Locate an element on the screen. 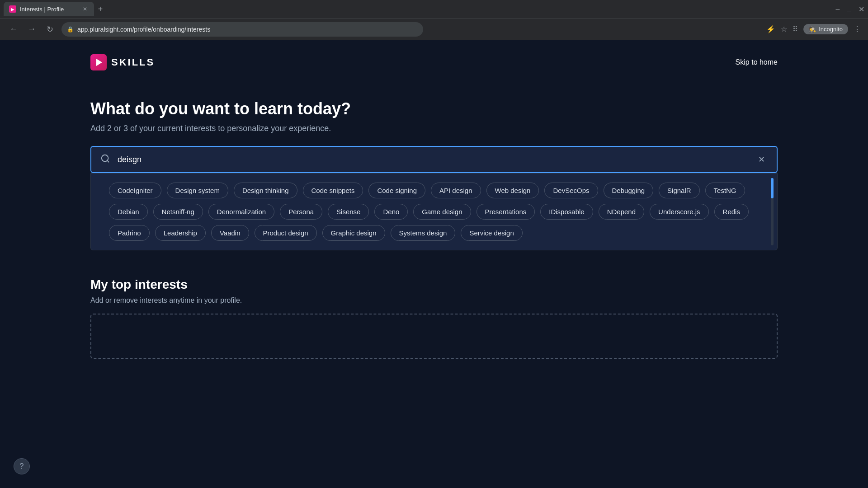 This screenshot has width=868, height=488. tag-item: Denormalization is located at coordinates (241, 211).